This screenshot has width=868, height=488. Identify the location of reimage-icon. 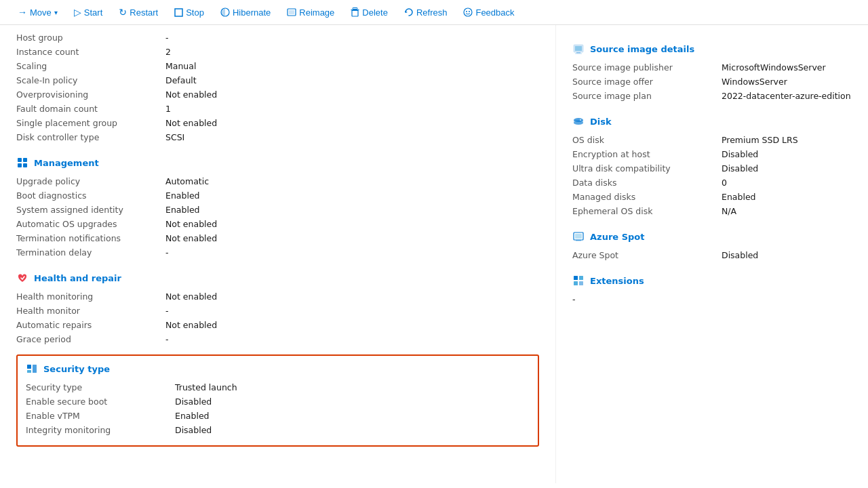
(292, 12).